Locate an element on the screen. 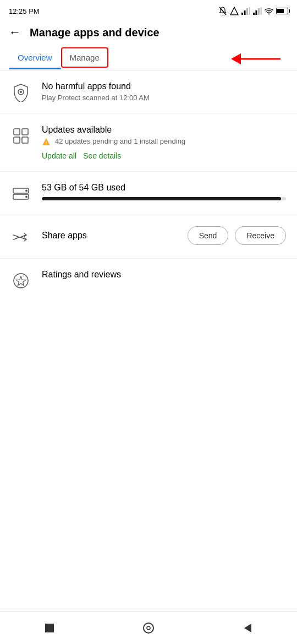 The height and width of the screenshot is (644, 297). updates-title: Updates available is located at coordinates (164, 130).